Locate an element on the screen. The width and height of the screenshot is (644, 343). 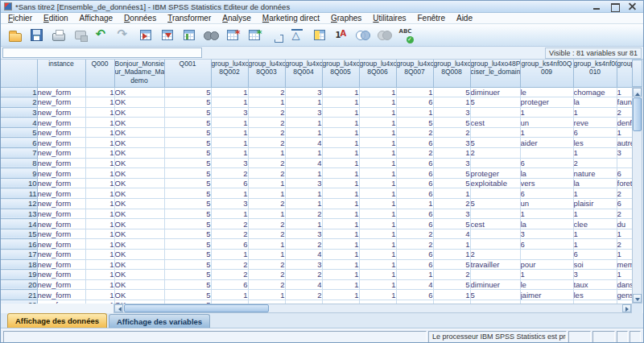
tab-affichage-des-donn-es: Affichage des données is located at coordinates (57, 320).